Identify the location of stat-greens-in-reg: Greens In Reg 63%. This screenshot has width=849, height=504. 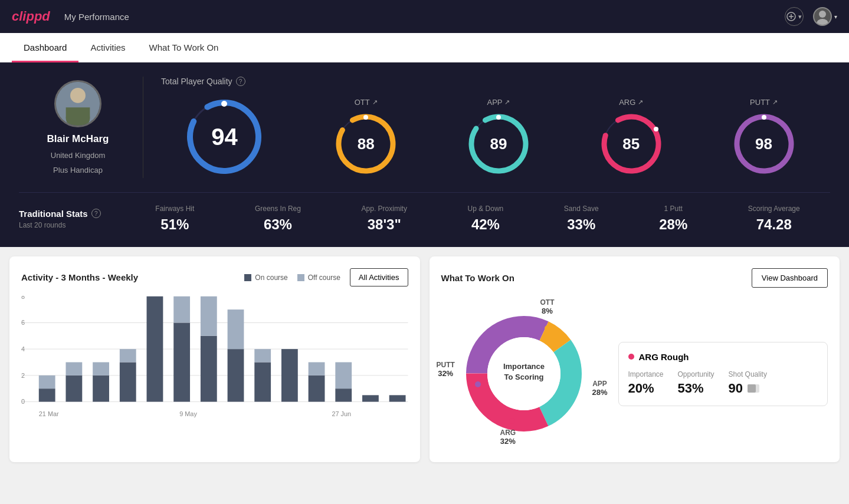
(278, 219).